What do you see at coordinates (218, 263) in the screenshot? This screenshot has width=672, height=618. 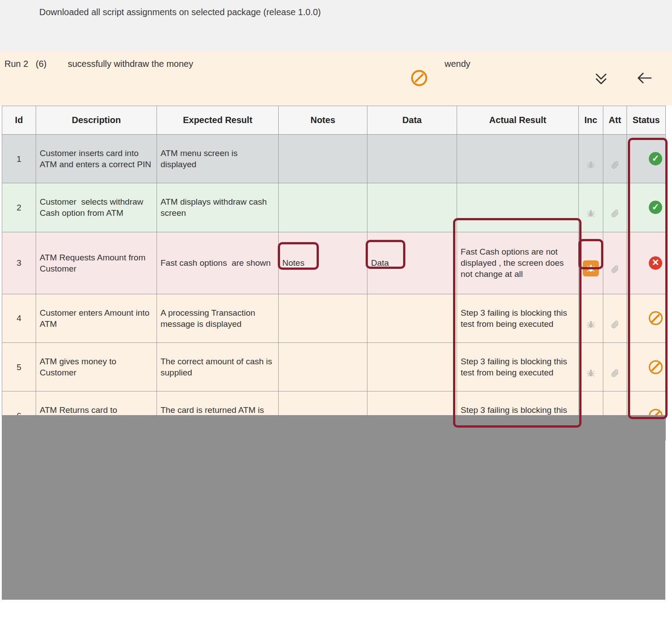 I see `step-expected-result: Fast cash options are shown` at bounding box center [218, 263].